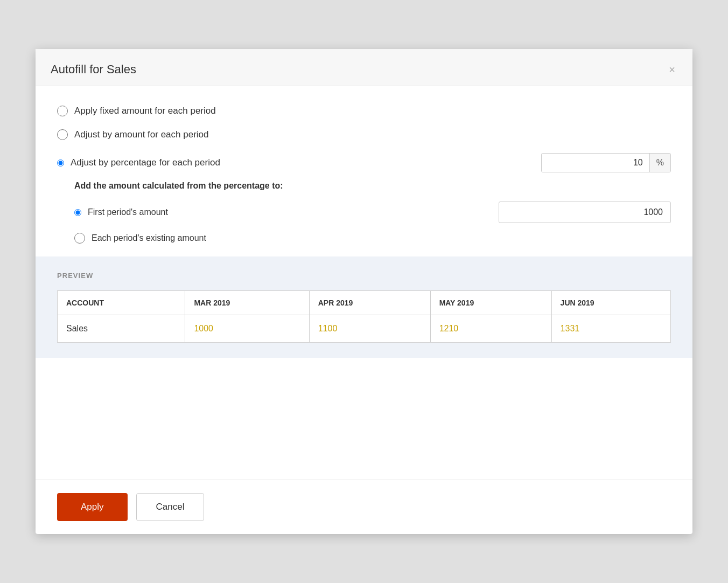 The image size is (728, 583). Describe the element at coordinates (170, 507) in the screenshot. I see `cancel-button: Cancel` at that location.